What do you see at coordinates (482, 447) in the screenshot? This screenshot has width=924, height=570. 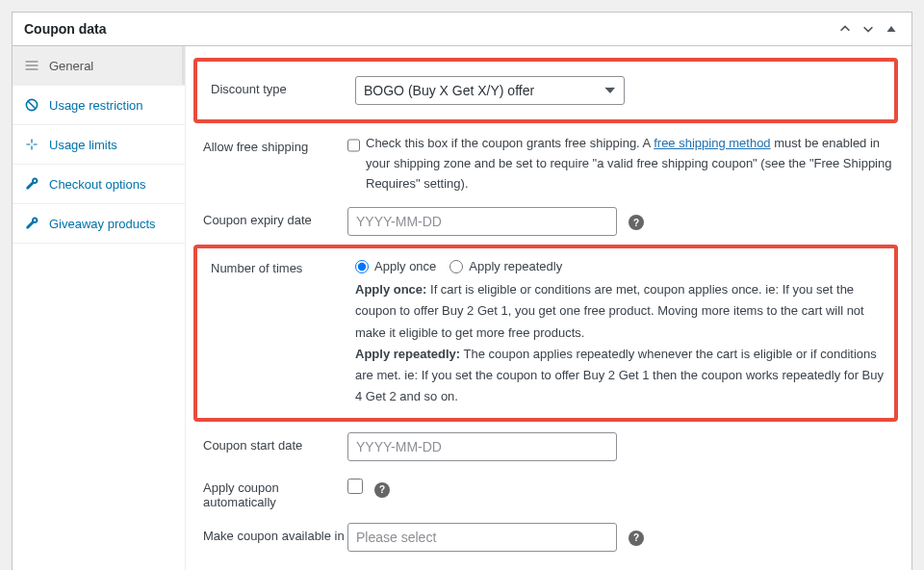 I see `start-date-input` at bounding box center [482, 447].